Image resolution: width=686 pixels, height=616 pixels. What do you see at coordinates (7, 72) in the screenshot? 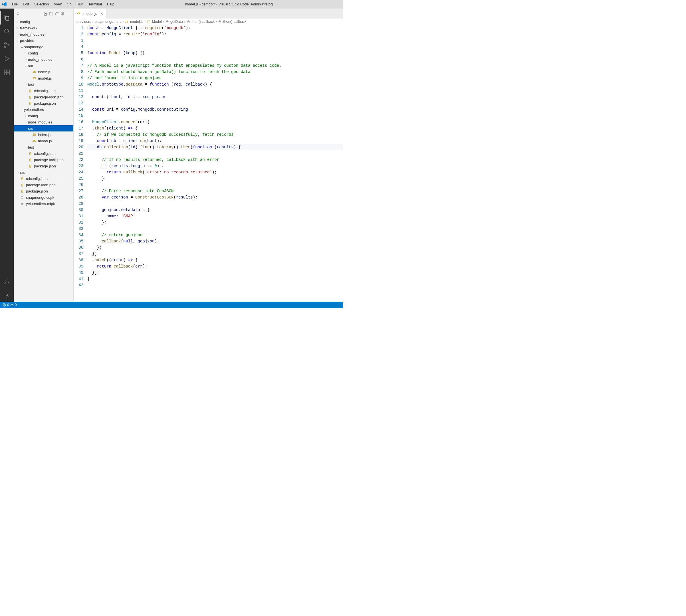
I see `activity-extensions` at bounding box center [7, 72].